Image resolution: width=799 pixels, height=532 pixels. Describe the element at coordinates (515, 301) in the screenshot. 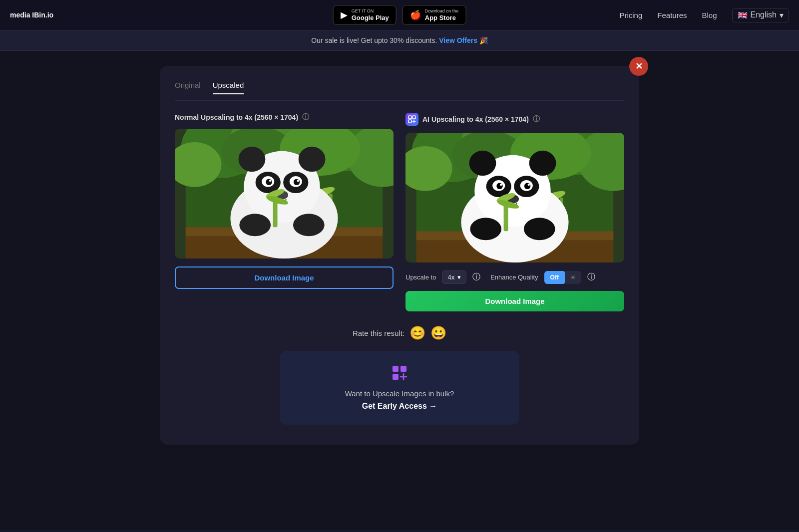

I see `download-ai-button: Download Image` at that location.